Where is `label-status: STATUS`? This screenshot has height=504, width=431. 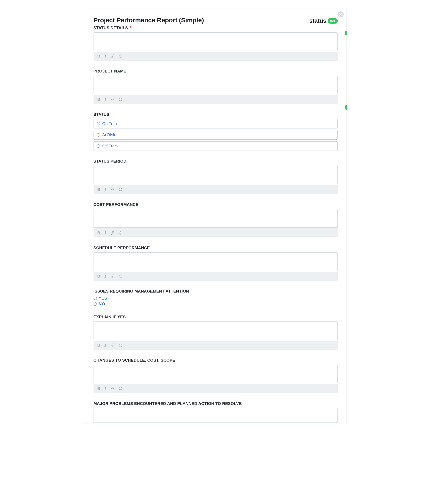
label-status: STATUS is located at coordinates (216, 115).